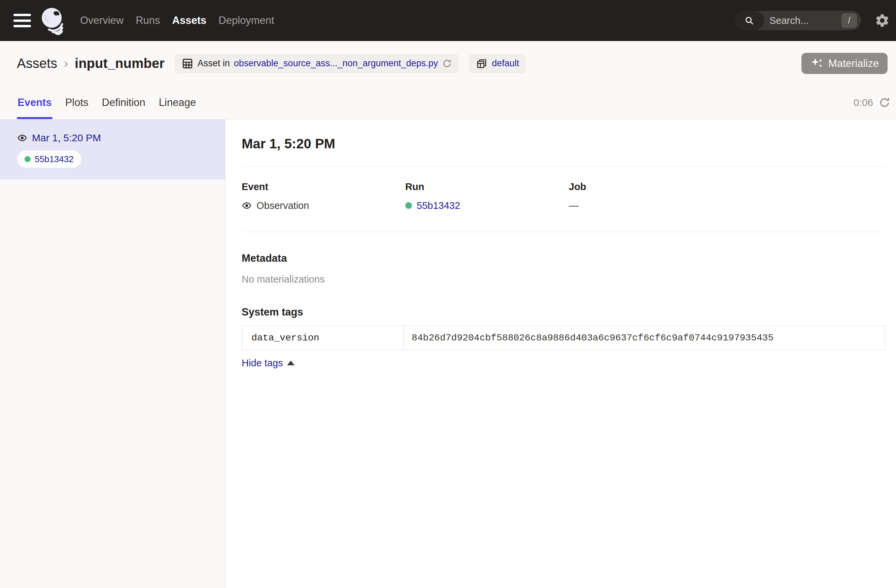 The width and height of the screenshot is (896, 588). I want to click on event-column: Event Observation, so click(323, 196).